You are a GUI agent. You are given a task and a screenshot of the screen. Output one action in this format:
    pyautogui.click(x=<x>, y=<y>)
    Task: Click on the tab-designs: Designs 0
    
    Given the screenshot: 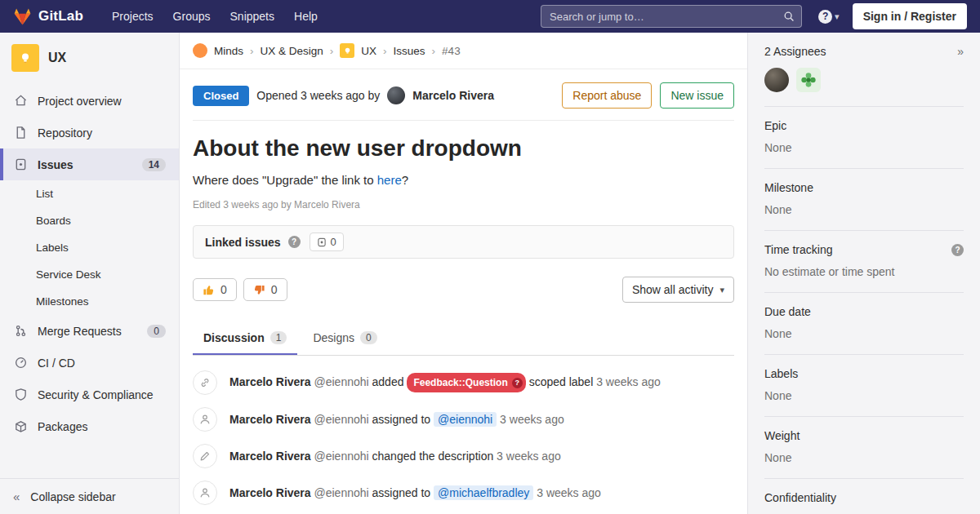 What is the action you would take?
    pyautogui.click(x=345, y=339)
    